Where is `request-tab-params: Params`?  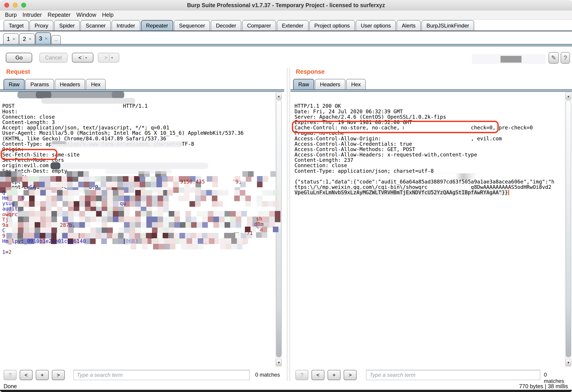 request-tab-params: Params is located at coordinates (40, 84).